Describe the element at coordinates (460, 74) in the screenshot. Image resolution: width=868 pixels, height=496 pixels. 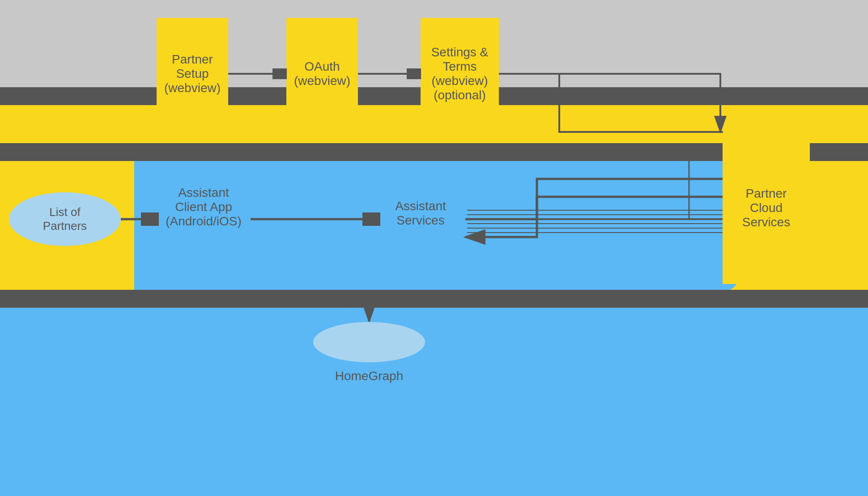
I see `settings-terms-box: Settings & Terms (webview) (optional)` at that location.